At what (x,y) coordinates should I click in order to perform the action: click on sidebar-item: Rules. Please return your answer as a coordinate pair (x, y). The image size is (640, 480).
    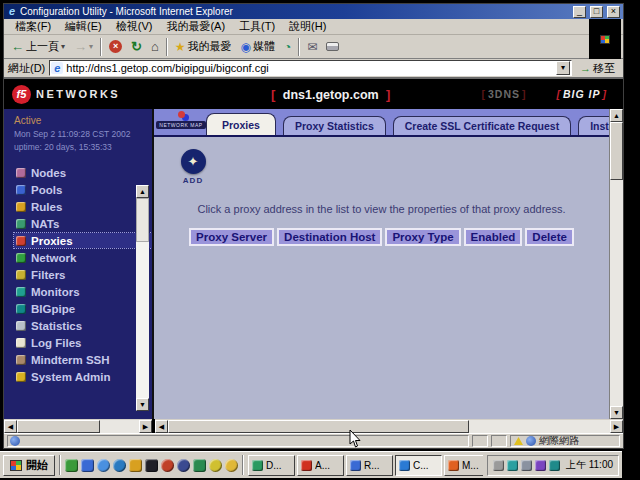
    Looking at the image, I should click on (83, 206).